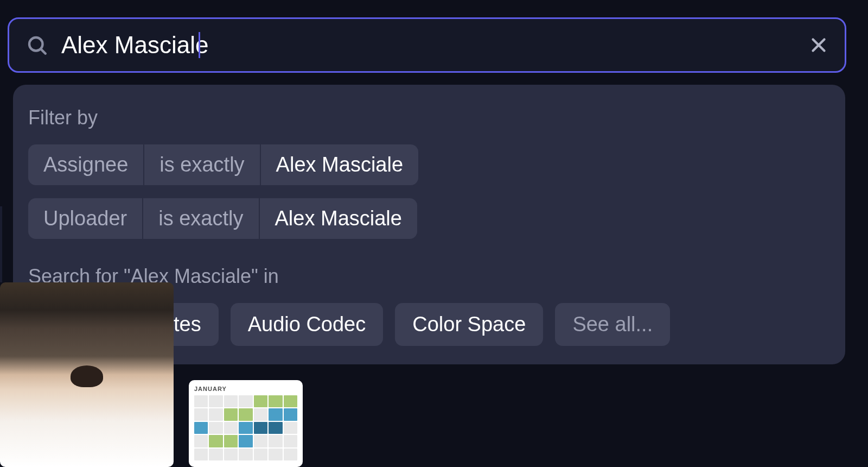 This screenshot has width=868, height=467. What do you see at coordinates (200, 45) in the screenshot?
I see `text-cursor` at bounding box center [200, 45].